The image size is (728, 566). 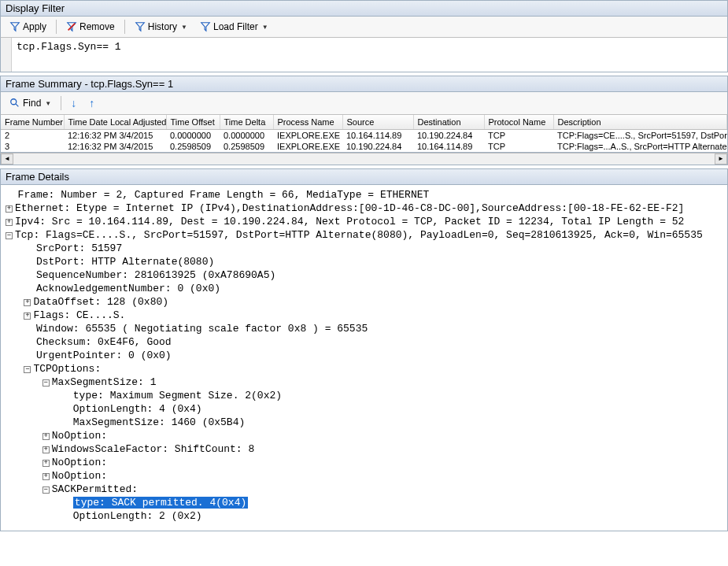 What do you see at coordinates (364, 449) in the screenshot?
I see `tree-node: +WindowsScaleFactor: ShiftCount: 8` at bounding box center [364, 449].